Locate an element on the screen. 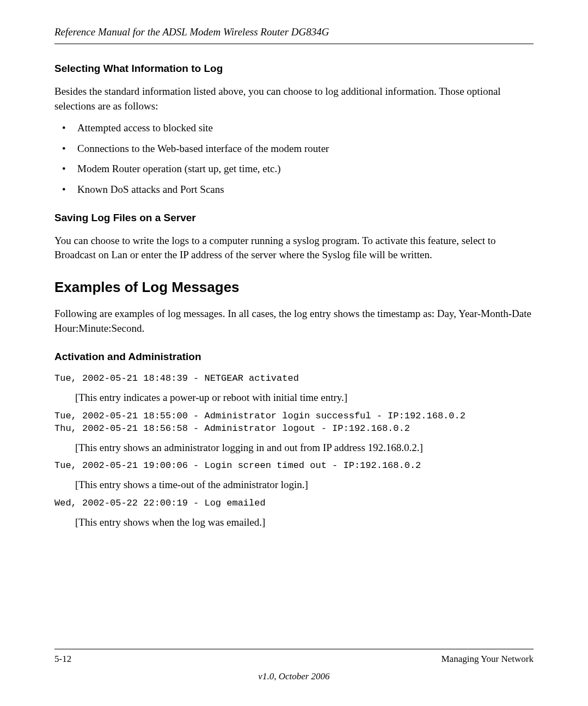 This screenshot has height=706, width=588. page-header: Reference Manual for the ADSL Modem Wire… is located at coordinates (294, 35).